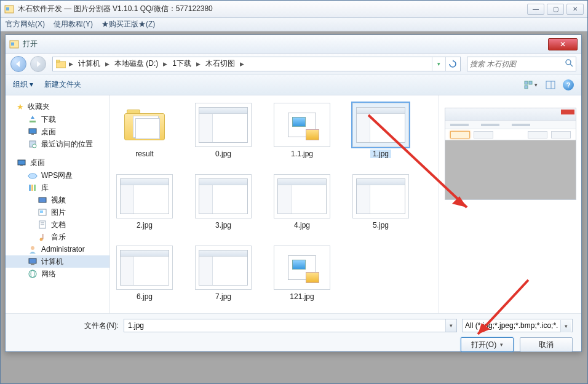 The image size is (588, 384). Describe the element at coordinates (302, 273) in the screenshot. I see `file-item: 121.jpg` at that location.